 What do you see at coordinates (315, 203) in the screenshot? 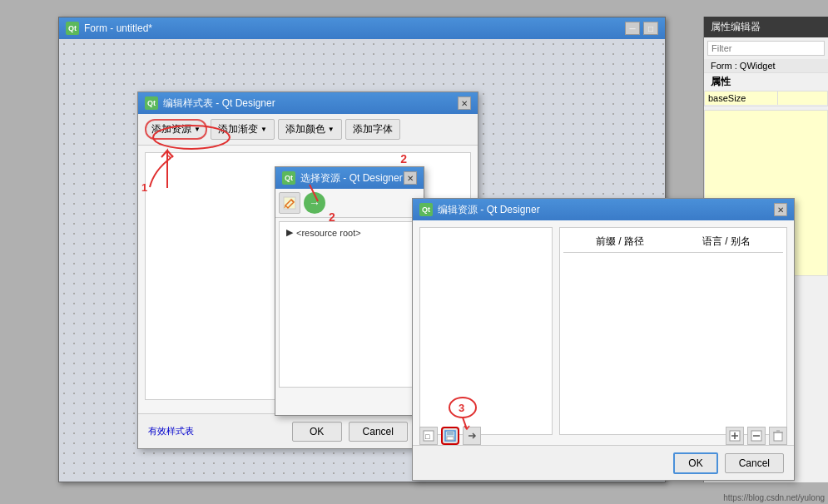
I see `new-resource-icon-button: →` at bounding box center [315, 203].